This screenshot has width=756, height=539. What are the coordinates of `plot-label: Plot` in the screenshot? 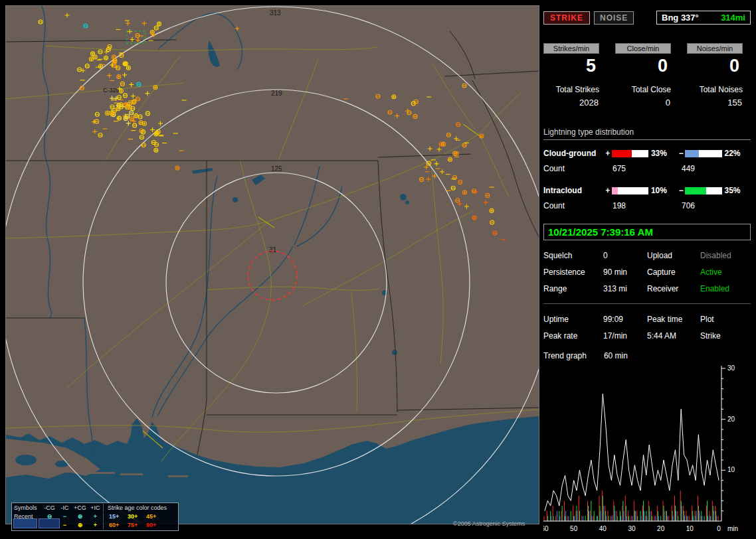 It's located at (725, 319).